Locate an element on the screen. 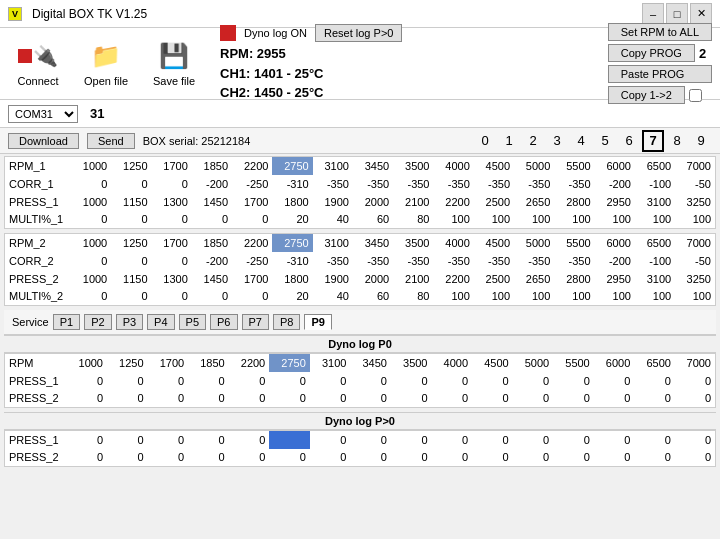  status-bar: COM31 31 is located at coordinates (360, 114).